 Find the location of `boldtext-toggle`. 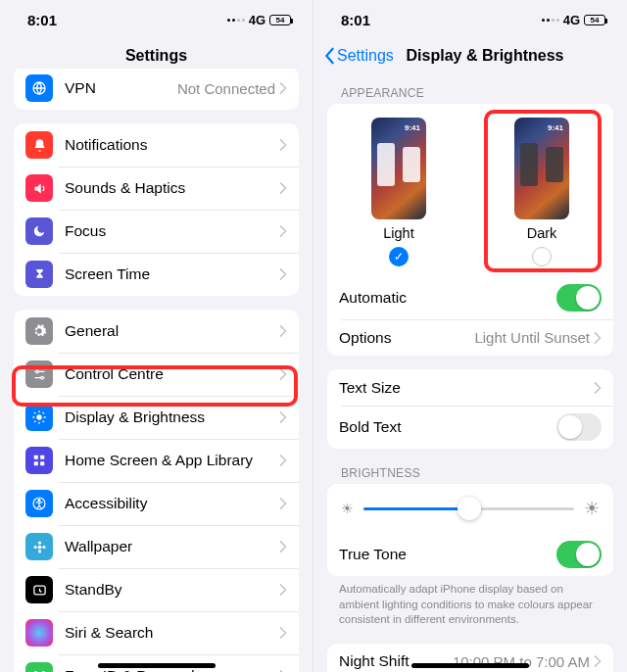

boldtext-toggle is located at coordinates (579, 427).